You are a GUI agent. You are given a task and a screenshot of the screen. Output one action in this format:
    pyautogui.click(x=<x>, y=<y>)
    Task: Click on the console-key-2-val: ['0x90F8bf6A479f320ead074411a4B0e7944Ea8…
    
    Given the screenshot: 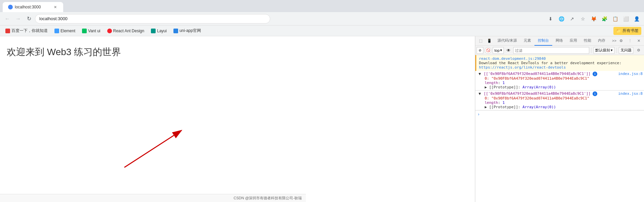 What is the action you would take?
    pyautogui.click(x=537, y=93)
    